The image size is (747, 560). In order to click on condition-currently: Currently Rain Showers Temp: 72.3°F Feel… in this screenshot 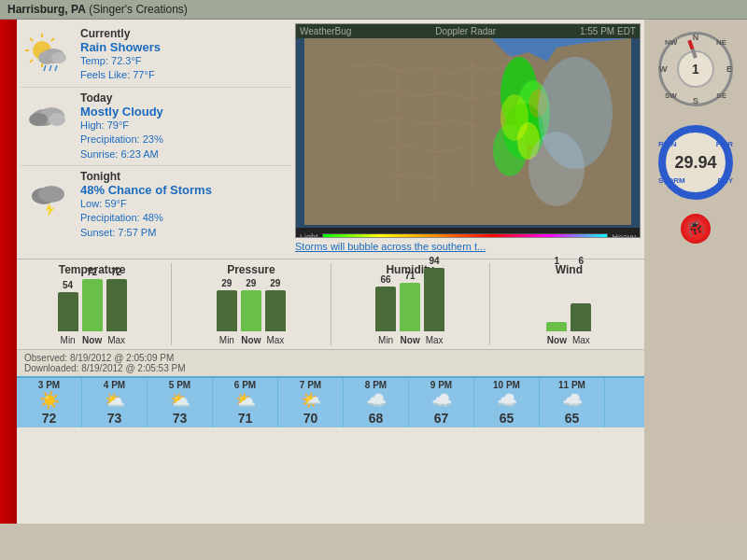, I will do `click(156, 56)`.